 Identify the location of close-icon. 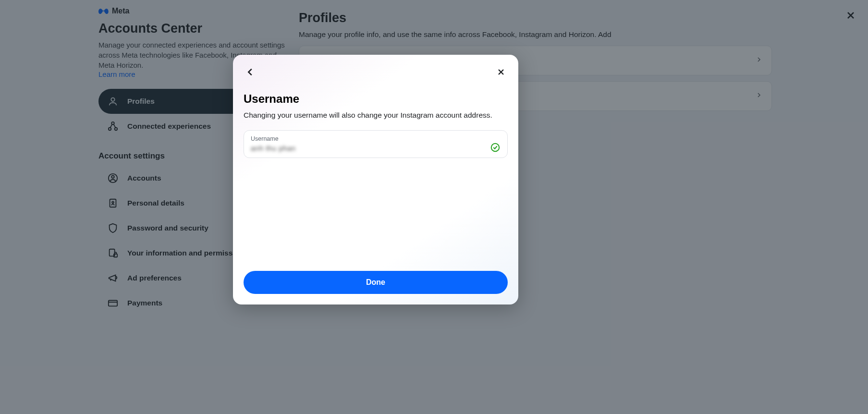
(501, 72).